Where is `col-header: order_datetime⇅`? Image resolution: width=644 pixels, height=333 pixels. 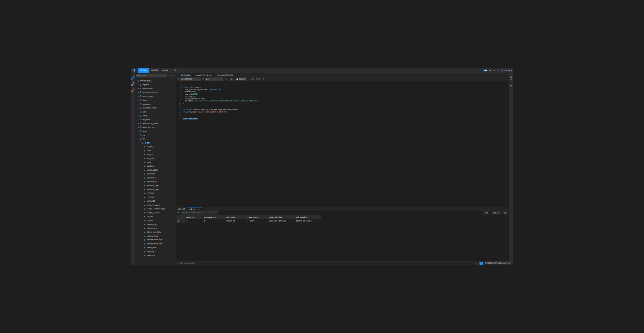
col-header: order_datetime⇅ is located at coordinates (281, 217).